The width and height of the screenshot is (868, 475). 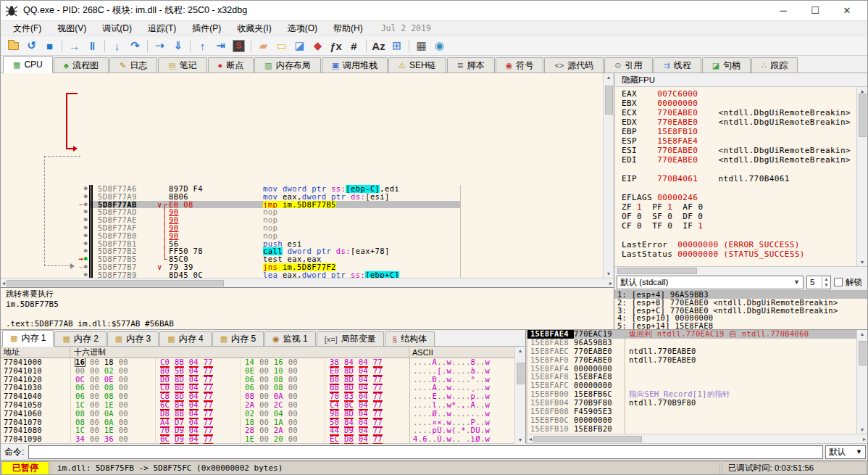 What do you see at coordinates (520, 395) in the screenshot?
I see `dump-vscrollbar: ▴▾` at bounding box center [520, 395].